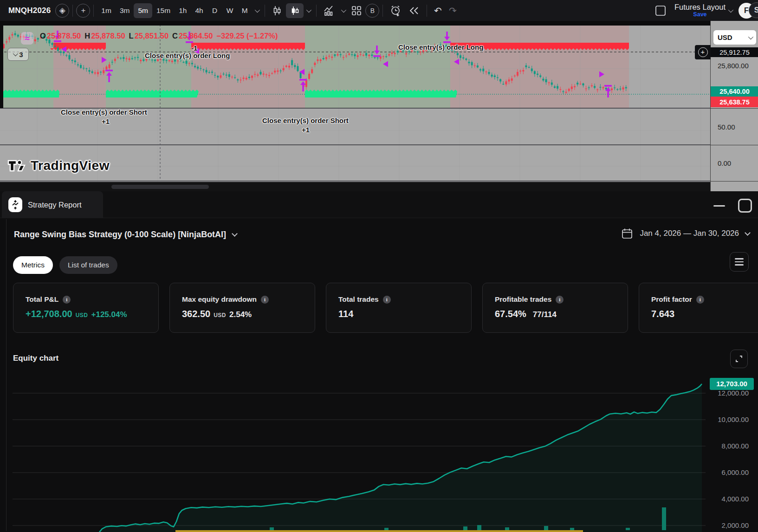 The width and height of the screenshot is (758, 532). What do you see at coordinates (199, 11) in the screenshot?
I see `timeframe-4h: 4h` at bounding box center [199, 11].